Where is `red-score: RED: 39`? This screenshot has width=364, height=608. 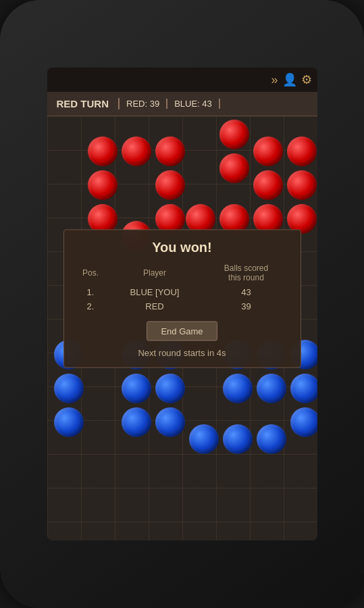 red-score: RED: 39 is located at coordinates (143, 104).